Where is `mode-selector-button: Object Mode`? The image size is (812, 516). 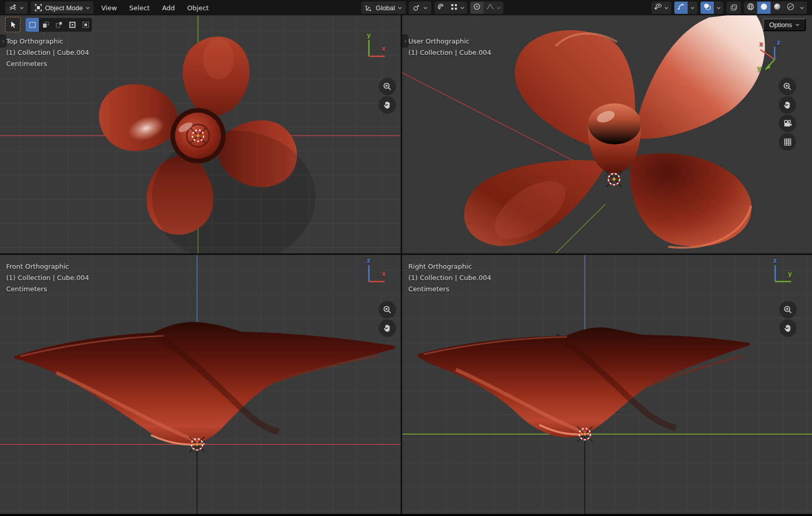
mode-selector-button: Object Mode is located at coordinates (62, 8).